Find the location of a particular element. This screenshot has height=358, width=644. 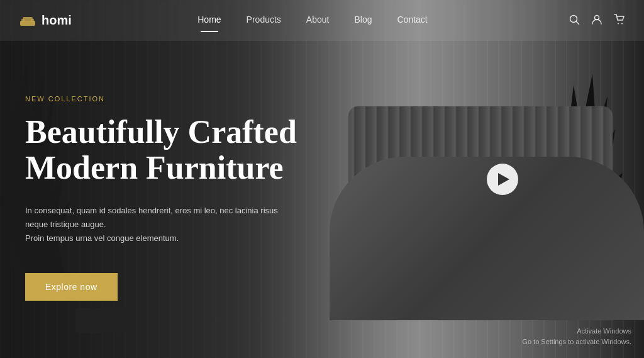

nav-links: Home Products About Blog Contact is located at coordinates (313, 21).